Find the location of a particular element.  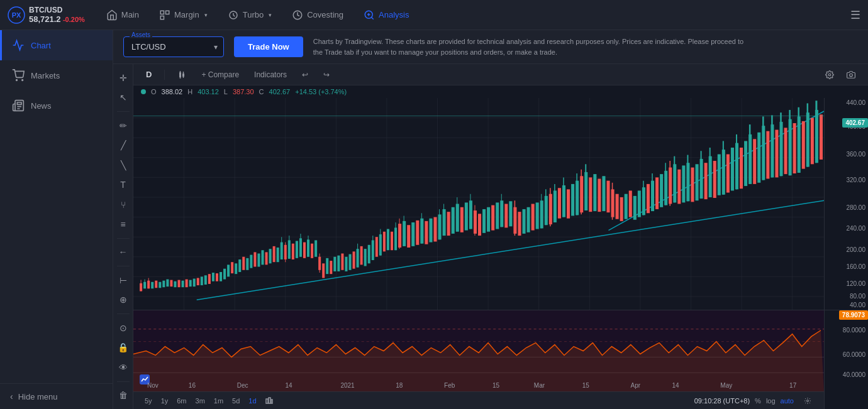

price-scale-wrapper: 440.00 400.00 402.67 360.00 320.00 280.0… is located at coordinates (846, 254).